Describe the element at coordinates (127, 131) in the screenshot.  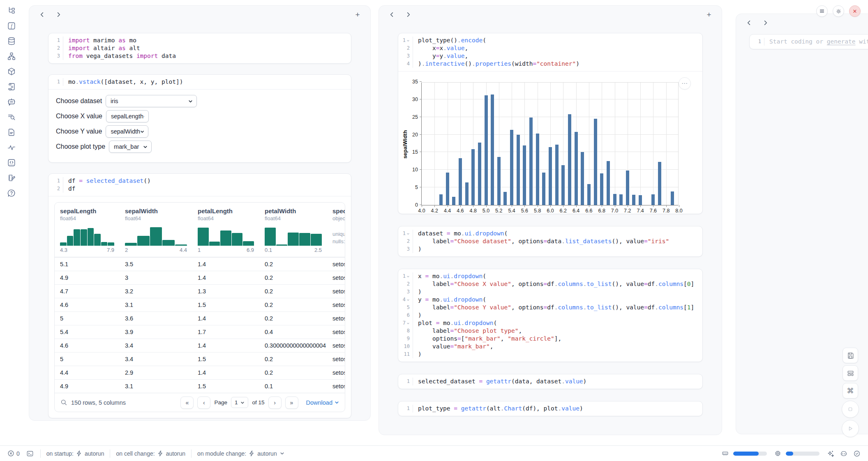
I see `dropdown-select: sepalWidth` at that location.